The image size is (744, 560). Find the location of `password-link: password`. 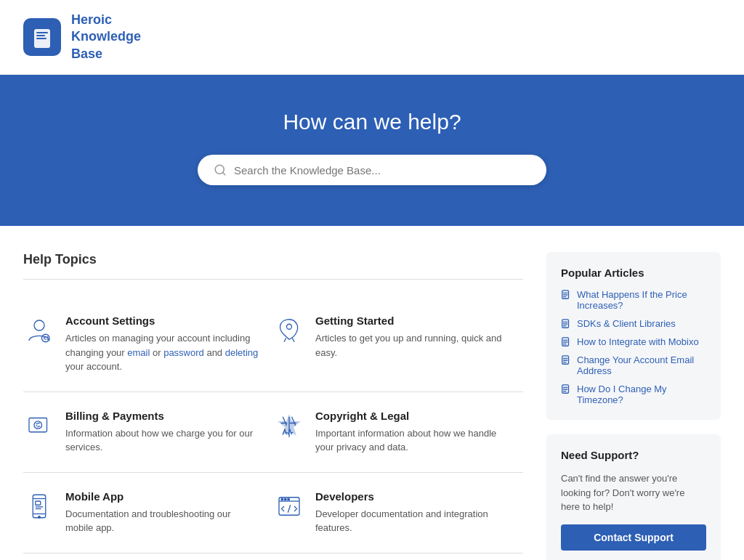

password-link: password is located at coordinates (184, 353).